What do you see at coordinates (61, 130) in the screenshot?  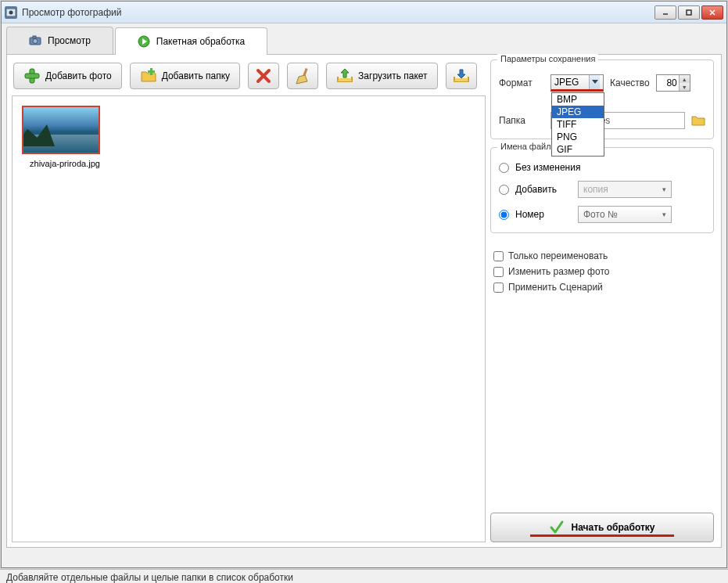 I see `thumbnail-image` at bounding box center [61, 130].